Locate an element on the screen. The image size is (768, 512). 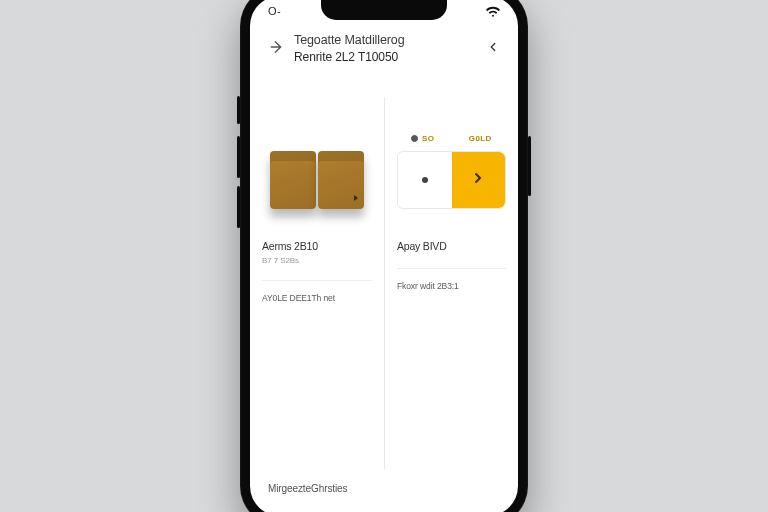
right-info-title: Apay BIVD is located at coordinates (452, 246).